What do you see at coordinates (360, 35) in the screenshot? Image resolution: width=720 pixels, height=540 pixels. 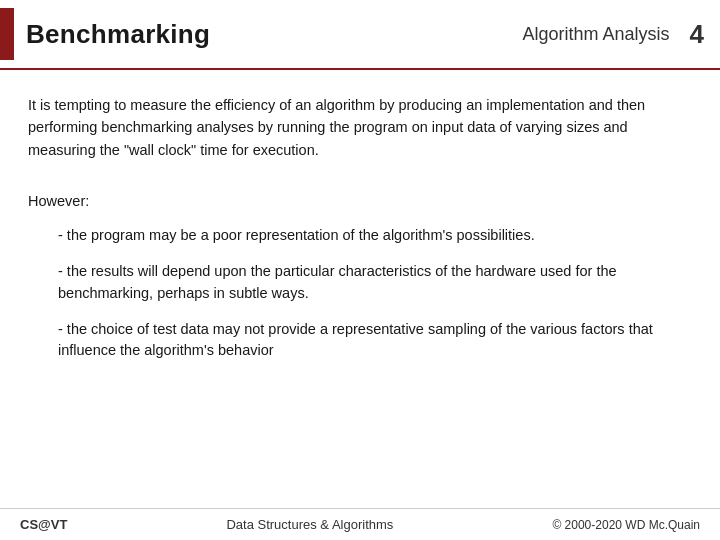 I see `slide-header: Benchmarking Algorithm Analysis 4` at bounding box center [360, 35].